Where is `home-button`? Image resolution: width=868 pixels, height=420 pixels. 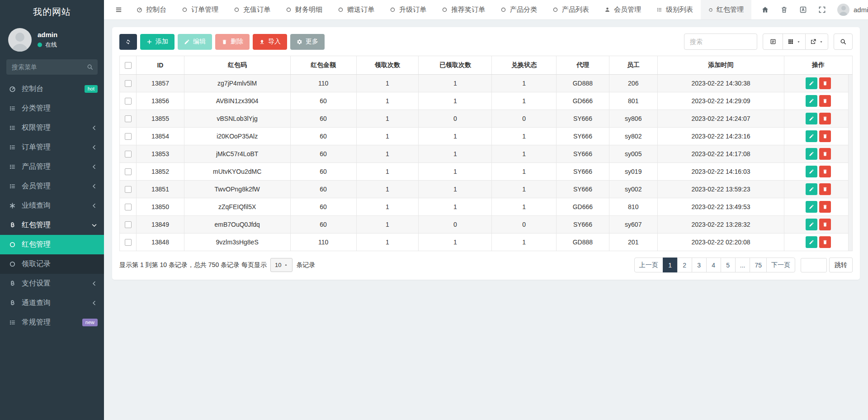 home-button is located at coordinates (765, 10).